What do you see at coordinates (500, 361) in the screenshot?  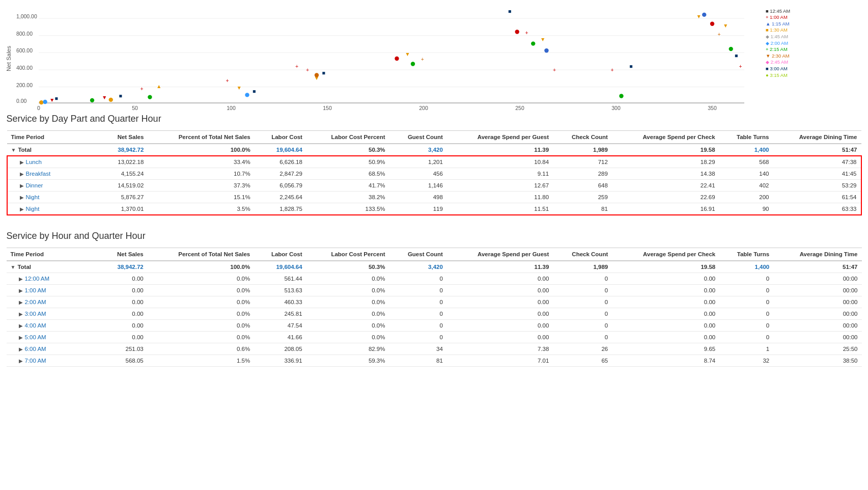 I see `cell-value: 7.01` at bounding box center [500, 361].